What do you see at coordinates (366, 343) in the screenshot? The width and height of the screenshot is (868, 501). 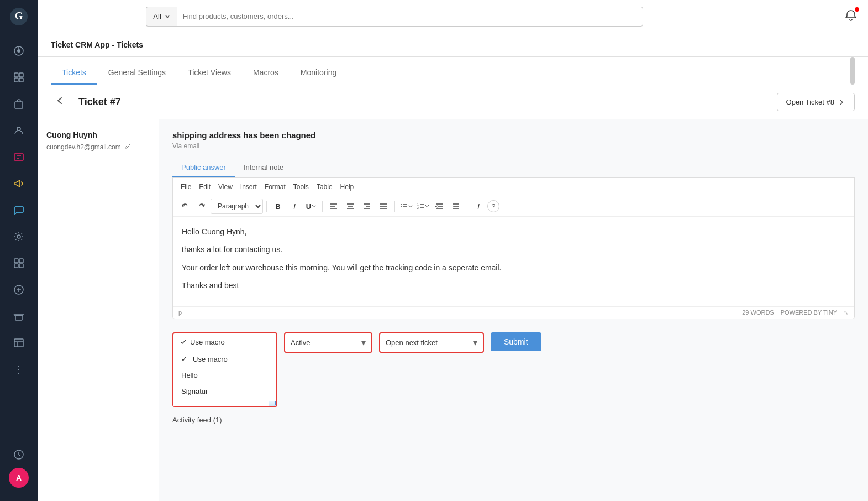 I see `status-chevron-icon: ▾` at bounding box center [366, 343].